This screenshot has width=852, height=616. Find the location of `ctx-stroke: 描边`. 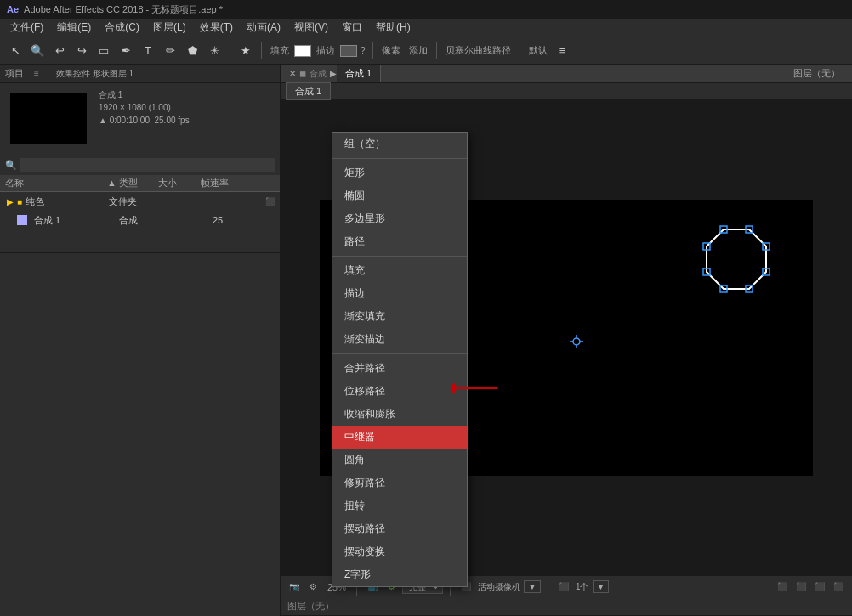

ctx-stroke: 描边 is located at coordinates (400, 294).